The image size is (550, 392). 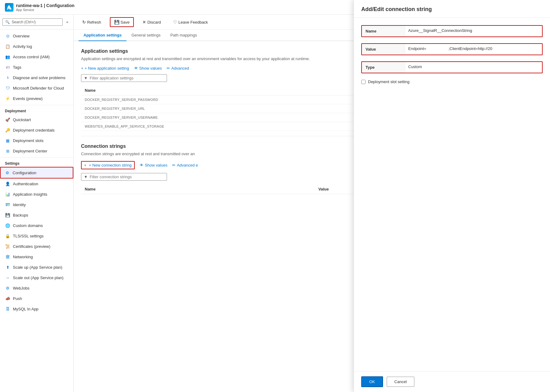 What do you see at coordinates (37, 298) in the screenshot?
I see `sidebar-item-push: 📣 Push` at bounding box center [37, 298].